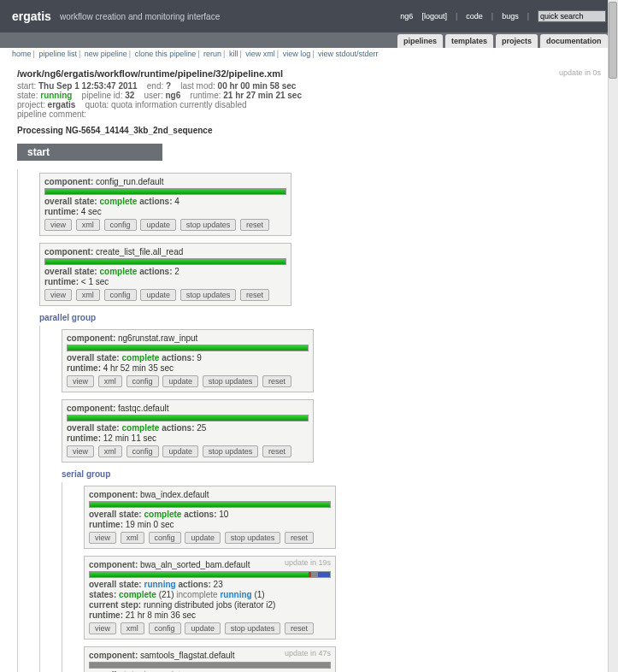  What do you see at coordinates (297, 54) in the screenshot?
I see `submenu-view-log: view log` at bounding box center [297, 54].